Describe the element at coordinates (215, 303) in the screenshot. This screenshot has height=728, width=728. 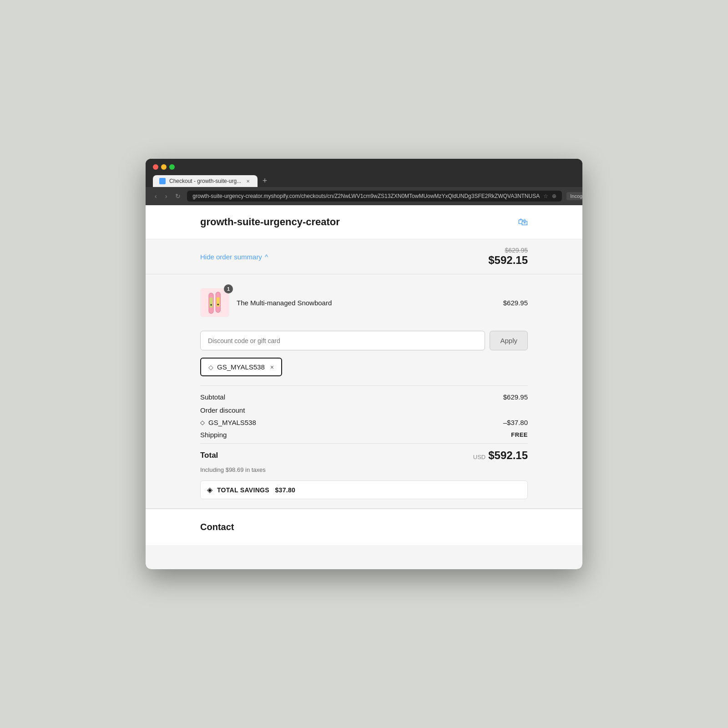
I see `snowboard-svg` at that location.